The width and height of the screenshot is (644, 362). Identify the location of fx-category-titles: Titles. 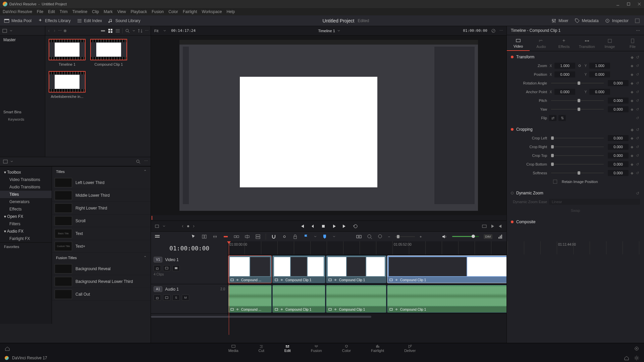
(26, 194).